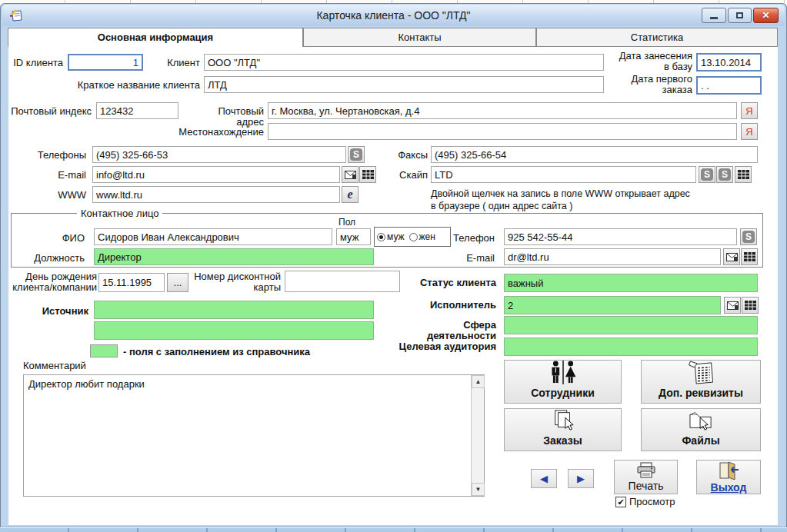  I want to click on man-woman-icon, so click(563, 372).